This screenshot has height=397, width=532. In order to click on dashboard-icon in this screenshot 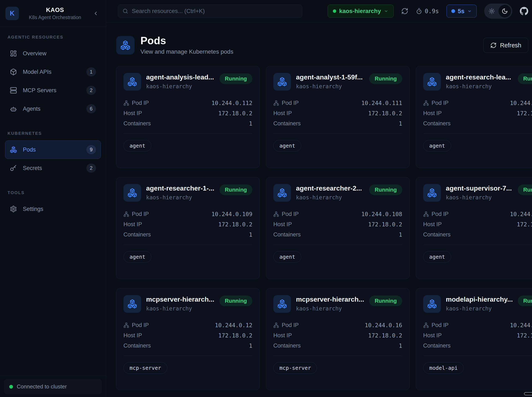, I will do `click(13, 53)`.